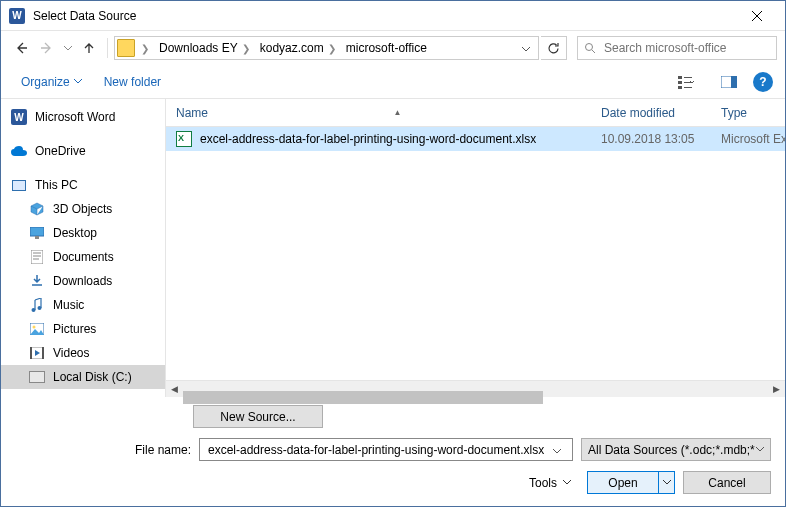 This screenshot has width=786, height=507. I want to click on search-box, so click(677, 48).